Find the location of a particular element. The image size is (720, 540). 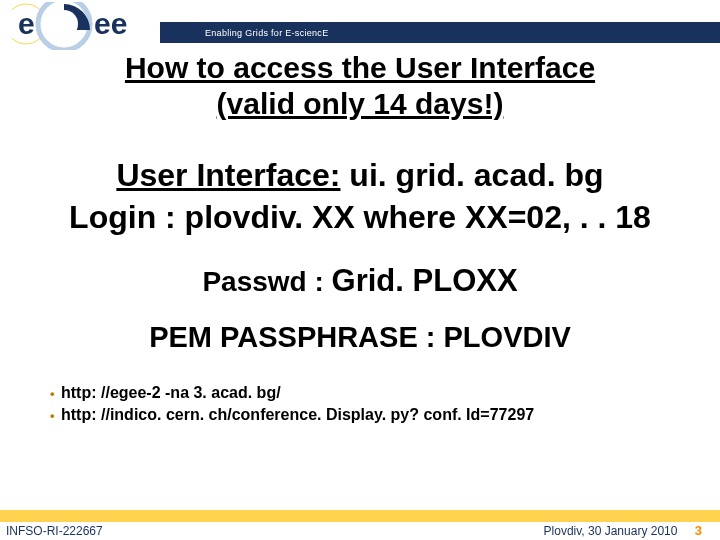

link-1-text: http: //egee-2 -na 3. acad. bg/ is located at coordinates (171, 392).